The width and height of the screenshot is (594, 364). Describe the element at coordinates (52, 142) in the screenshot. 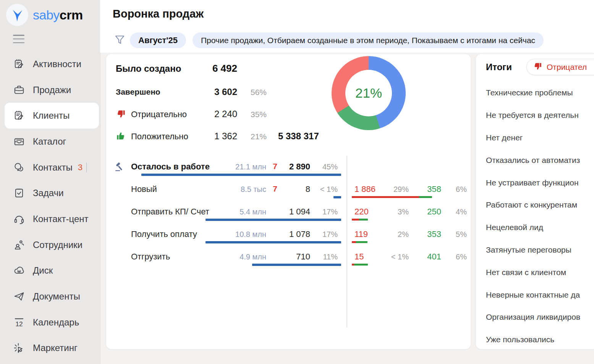

I see `sidebar-item-catalog: Каталог` at that location.